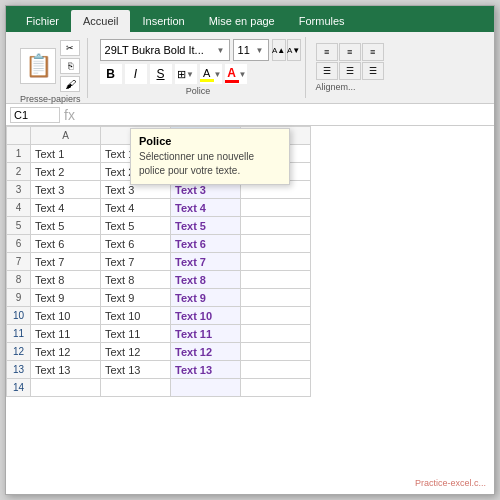  Describe the element at coordinates (206, 226) in the screenshot. I see `cell-c5: Text 5` at that location.